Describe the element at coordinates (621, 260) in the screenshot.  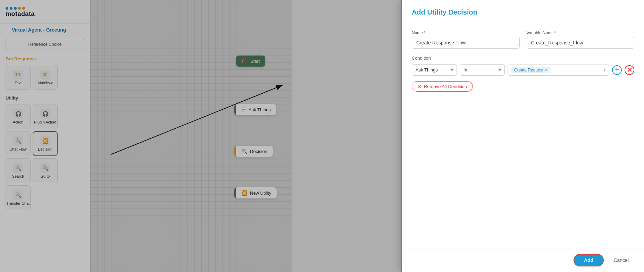
I see `cancel-button: Cancel` at that location.